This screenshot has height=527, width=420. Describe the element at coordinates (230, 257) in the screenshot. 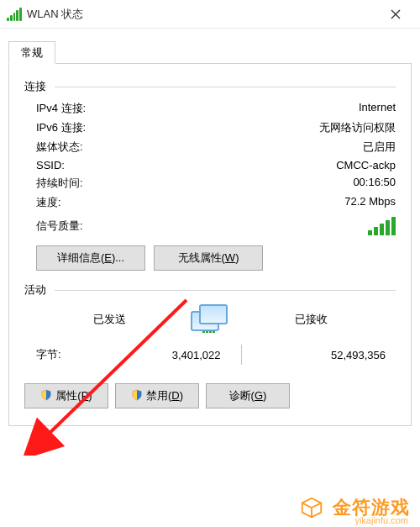

I see `wireless-button-hotkey: W` at that location.